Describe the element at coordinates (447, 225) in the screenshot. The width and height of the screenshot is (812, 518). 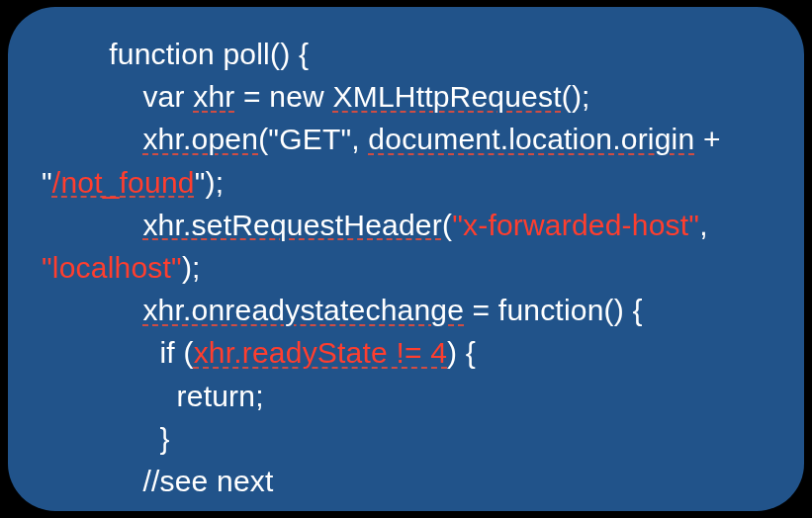
I see `code-text: (` at that location.